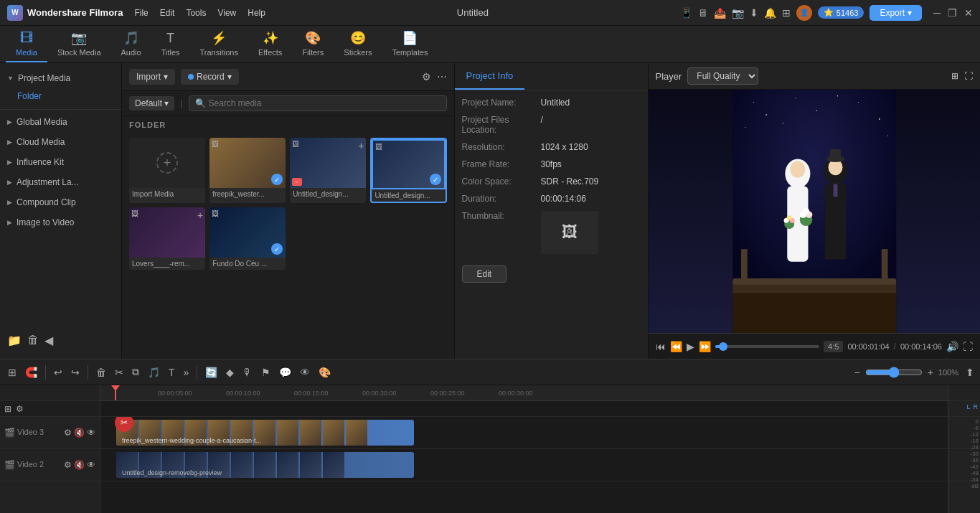 The height and width of the screenshot is (513, 980). Describe the element at coordinates (324, 372) in the screenshot. I see `color-button: 🎨` at that location.